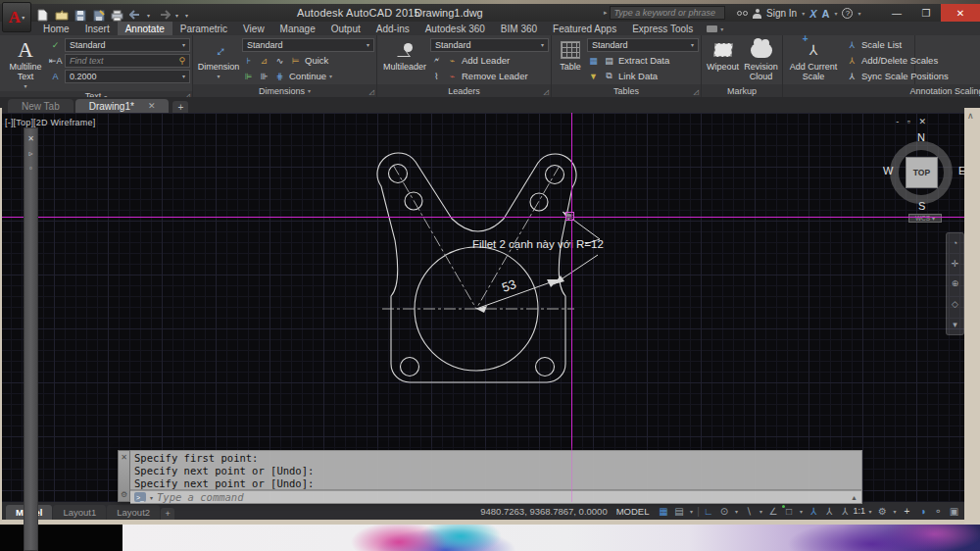 This screenshot has height=551, width=980. Describe the element at coordinates (955, 284) in the screenshot. I see `navigation-bar: ◔ ✛ ⊕ ◇ ▾` at that location.